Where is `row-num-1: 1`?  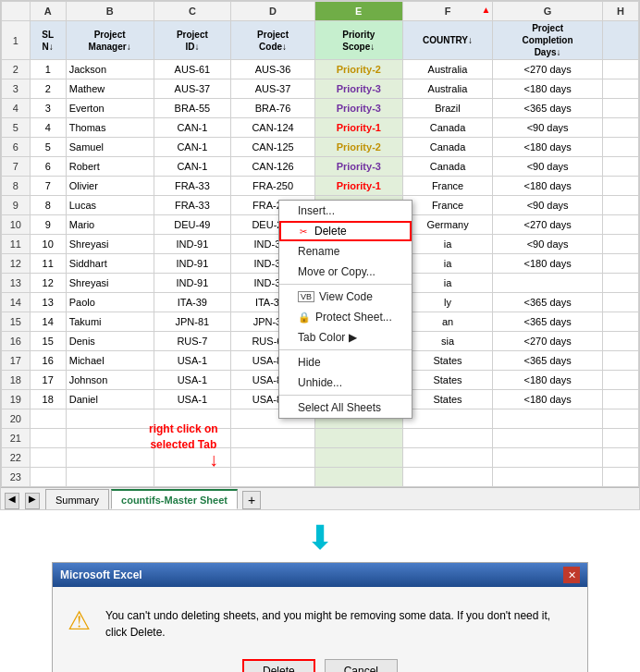 row-num-1: 1 is located at coordinates (17, 41).